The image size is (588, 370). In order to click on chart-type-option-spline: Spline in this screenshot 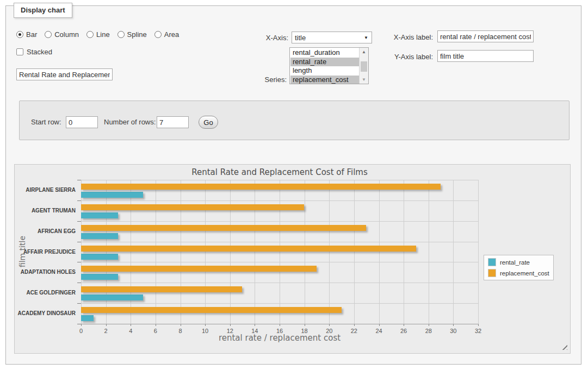, I will do `click(132, 35)`.